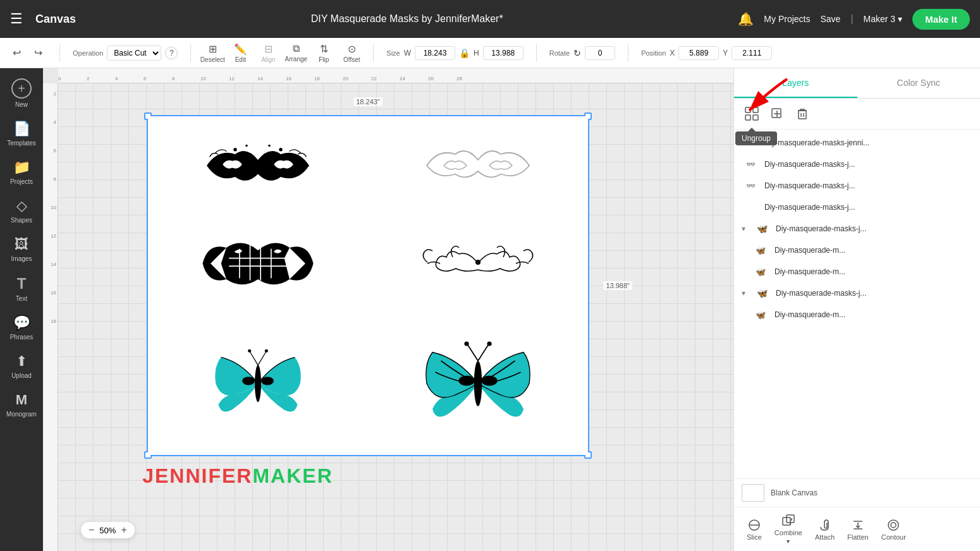 The image size is (980, 551). Describe the element at coordinates (21, 167) in the screenshot. I see `projects-icon: 📁` at that location.